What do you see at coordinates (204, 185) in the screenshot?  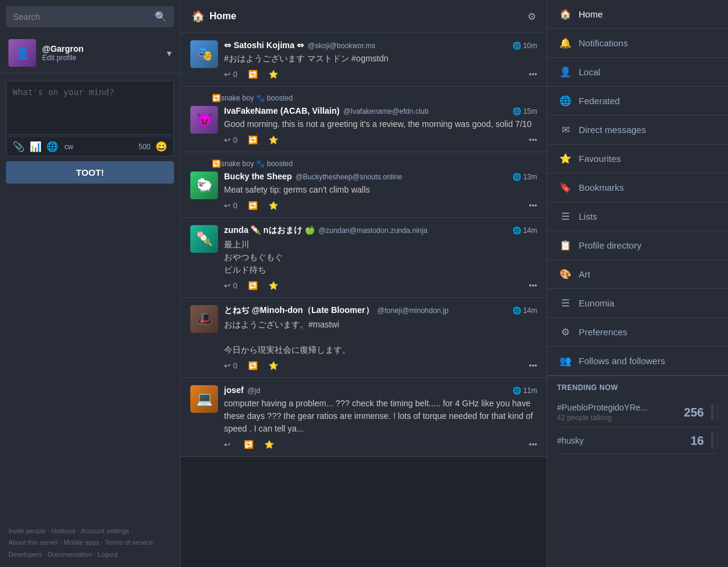 I see `avatar: 🐑` at bounding box center [204, 185].